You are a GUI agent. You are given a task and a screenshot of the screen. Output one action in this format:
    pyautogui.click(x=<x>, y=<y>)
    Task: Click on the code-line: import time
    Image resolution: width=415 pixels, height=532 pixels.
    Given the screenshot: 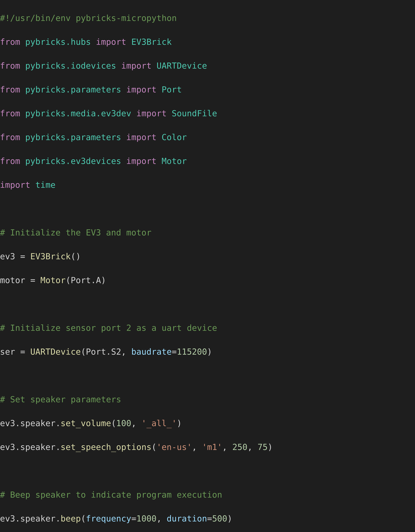 What is the action you would take?
    pyautogui.click(x=208, y=185)
    